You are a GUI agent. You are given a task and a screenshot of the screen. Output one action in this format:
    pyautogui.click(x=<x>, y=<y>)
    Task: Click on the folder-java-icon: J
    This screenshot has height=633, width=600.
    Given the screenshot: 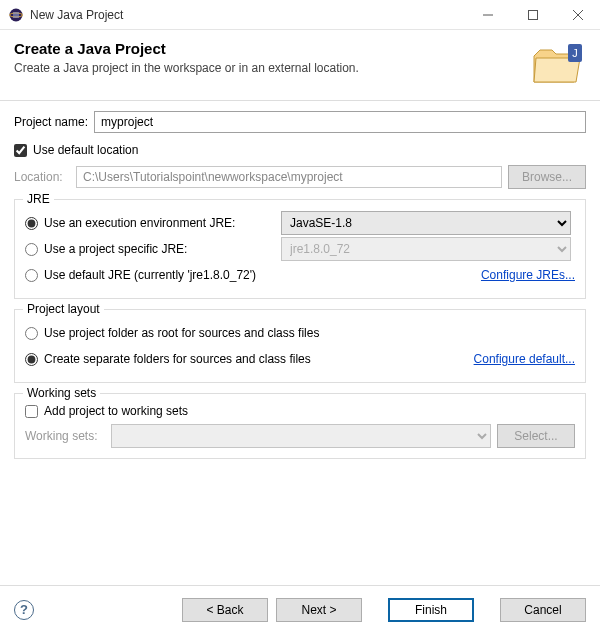 What is the action you would take?
    pyautogui.click(x=558, y=63)
    